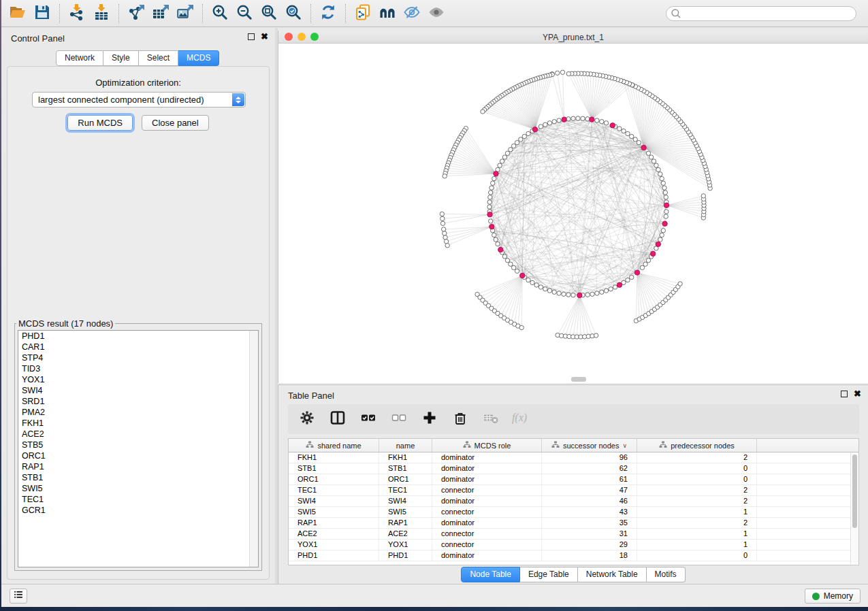 This screenshot has width=868, height=611. What do you see at coordinates (363, 14) in the screenshot?
I see `clone-network-button` at bounding box center [363, 14].